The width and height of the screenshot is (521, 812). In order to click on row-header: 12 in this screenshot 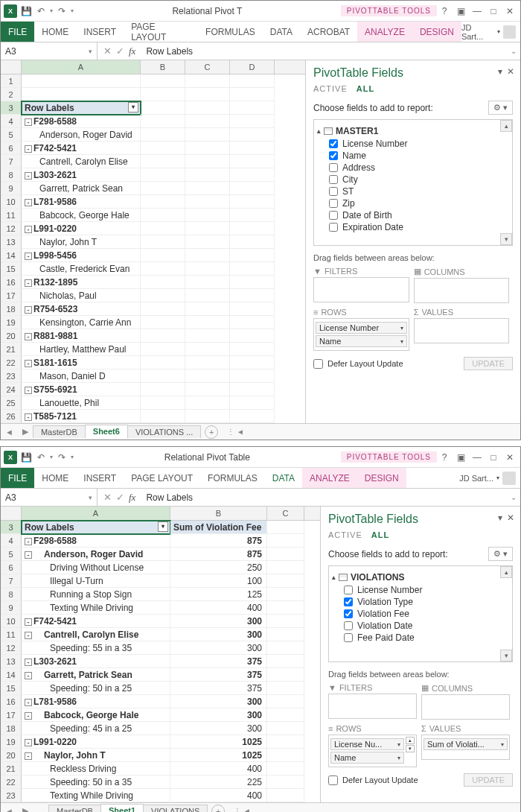, I will do `click(11, 229)`.